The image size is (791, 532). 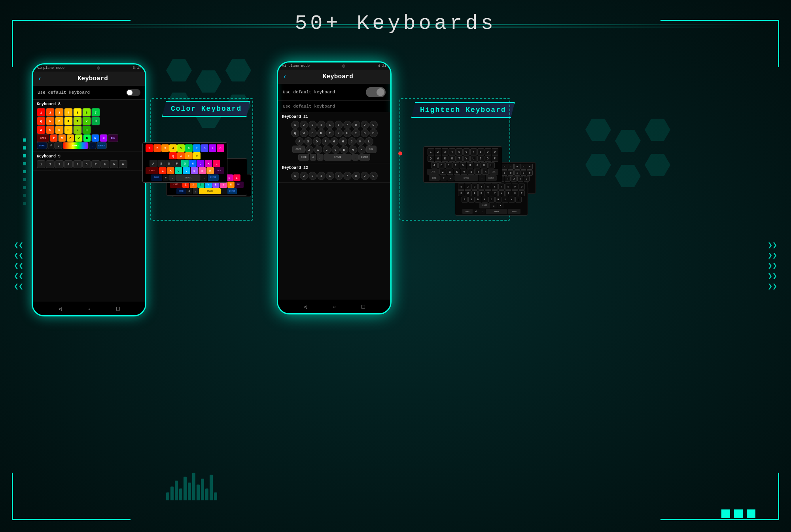 What do you see at coordinates (334, 141) in the screenshot?
I see `keyboard-21-preview: 1 2 3 4 5 6 7 8 9 0 Q W E` at bounding box center [334, 141].